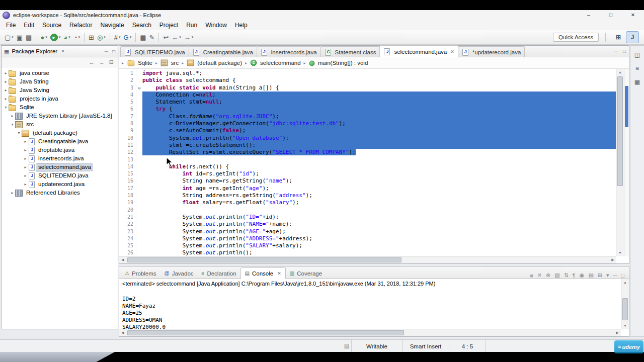  Describe the element at coordinates (52, 25) in the screenshot. I see `menu-source: Source` at that location.